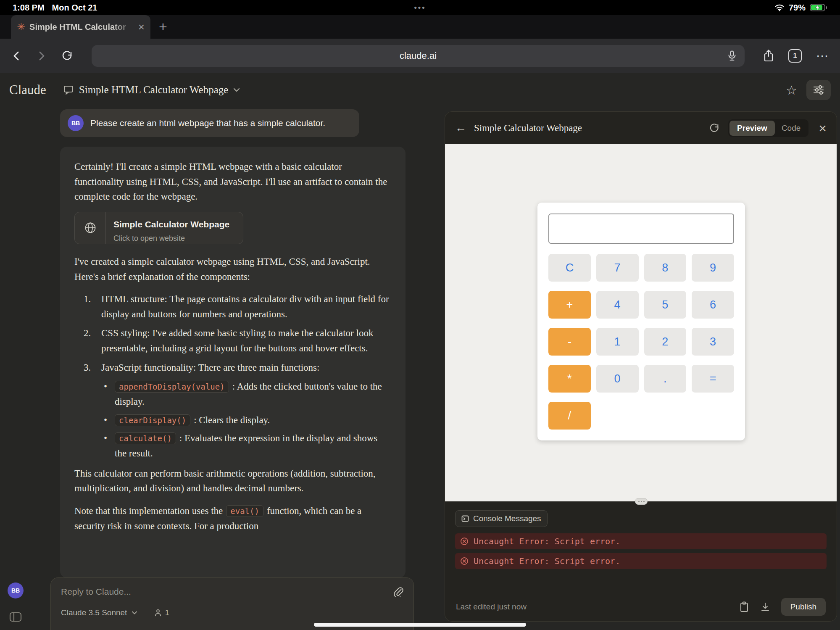 The height and width of the screenshot is (630, 840). Describe the element at coordinates (145, 438) in the screenshot. I see `inline-code: calculate()` at that location.